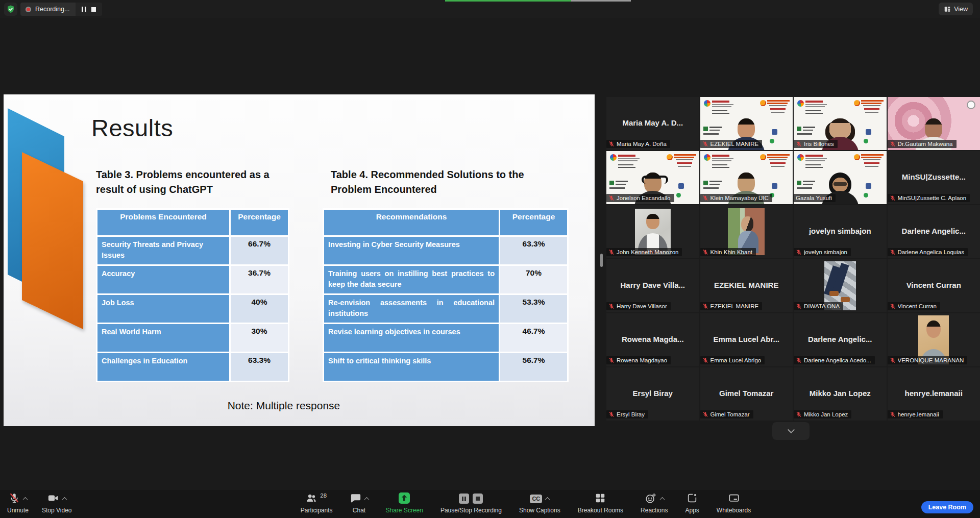 Image resolution: width=980 pixels, height=518 pixels. I want to click on table4: RecommendationsPercentageInvesting in Cy…, so click(446, 295).